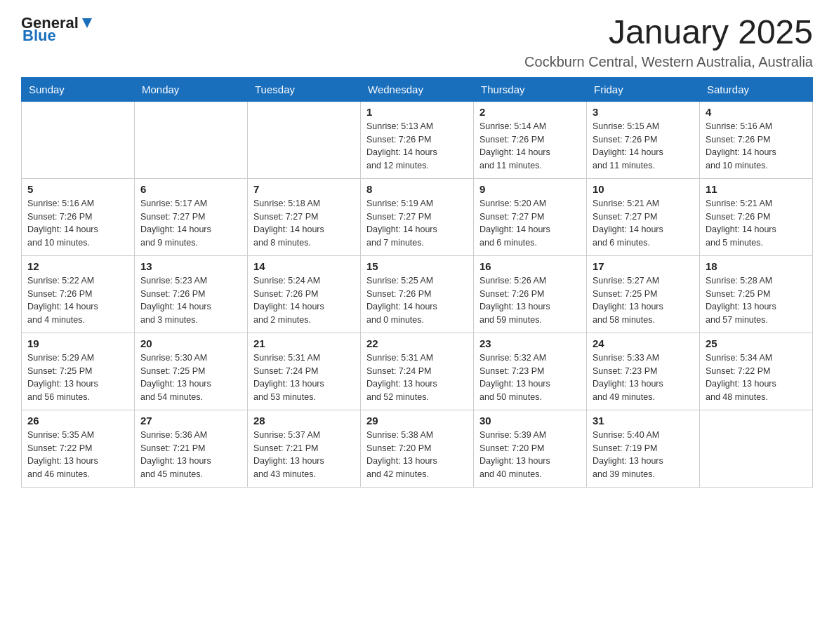 This screenshot has height=644, width=834. What do you see at coordinates (668, 32) in the screenshot?
I see `main-title: January 2025` at bounding box center [668, 32].